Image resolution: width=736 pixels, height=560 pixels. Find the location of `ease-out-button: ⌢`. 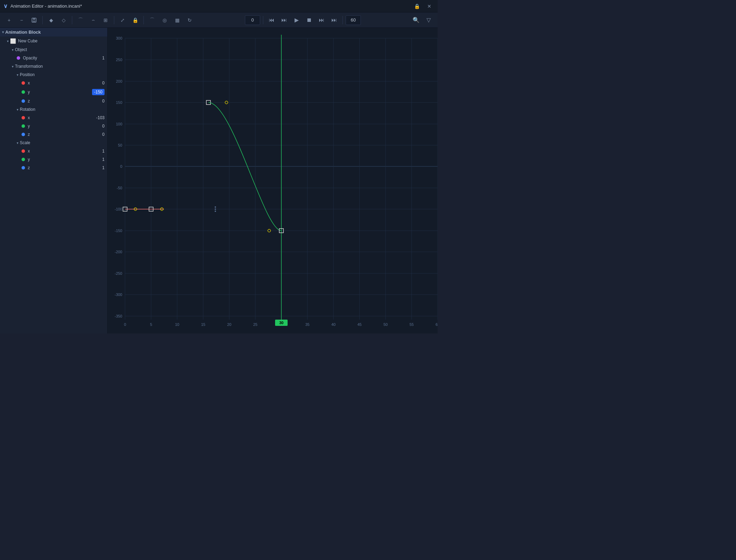

ease-out-button: ⌢ is located at coordinates (93, 20).